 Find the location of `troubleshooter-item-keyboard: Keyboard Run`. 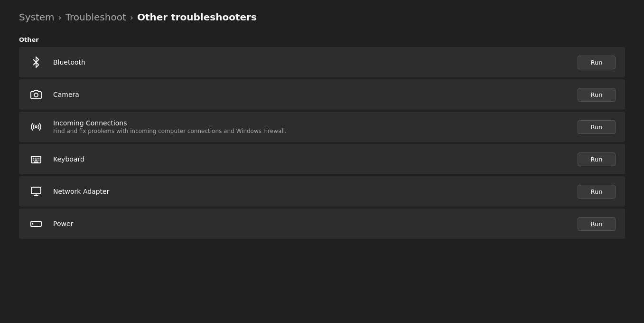

troubleshooter-item-keyboard: Keyboard Run is located at coordinates (322, 159).